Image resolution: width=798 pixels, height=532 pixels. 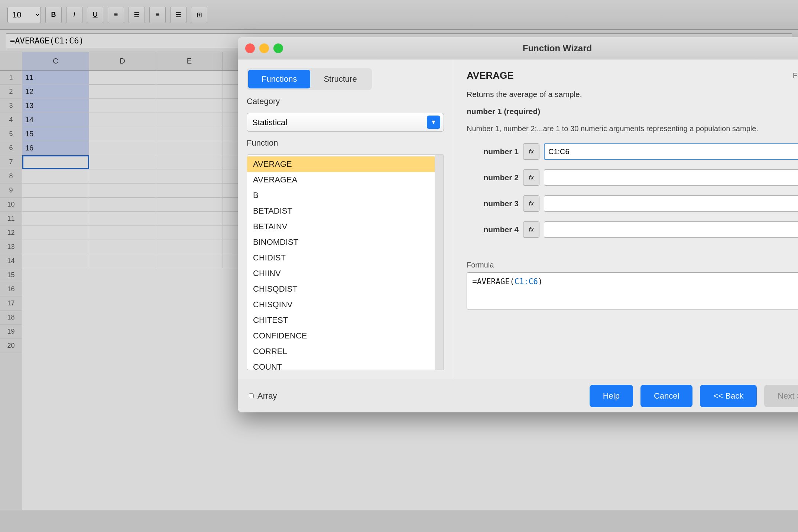 I want to click on param1-input, so click(x=671, y=152).